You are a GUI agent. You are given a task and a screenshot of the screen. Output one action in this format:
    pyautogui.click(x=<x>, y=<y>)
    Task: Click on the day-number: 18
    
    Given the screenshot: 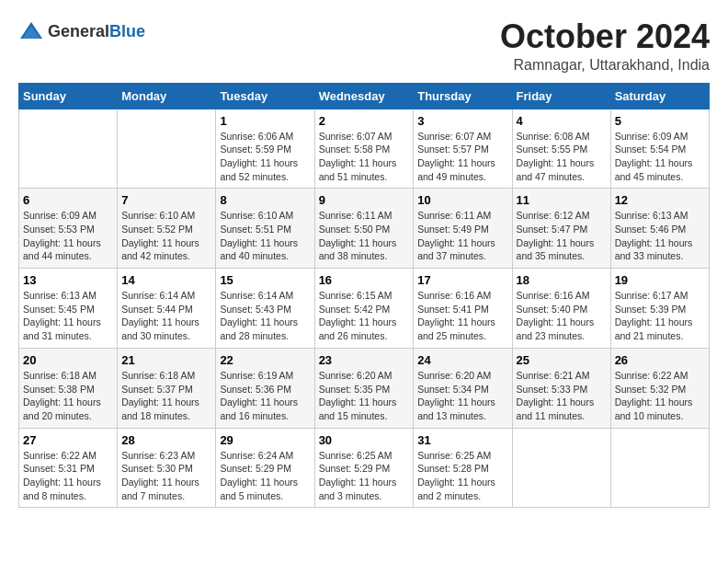 What is the action you would take?
    pyautogui.click(x=562, y=280)
    